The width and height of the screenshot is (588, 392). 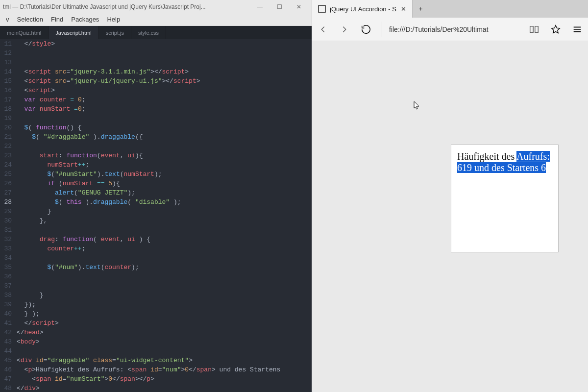 What do you see at coordinates (344, 29) in the screenshot?
I see `forward-icon` at bounding box center [344, 29].